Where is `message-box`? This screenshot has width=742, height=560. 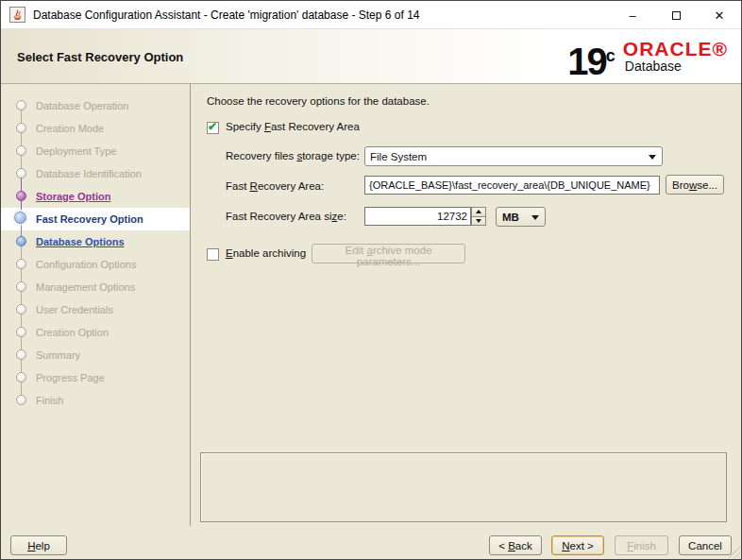
message-box is located at coordinates (464, 487).